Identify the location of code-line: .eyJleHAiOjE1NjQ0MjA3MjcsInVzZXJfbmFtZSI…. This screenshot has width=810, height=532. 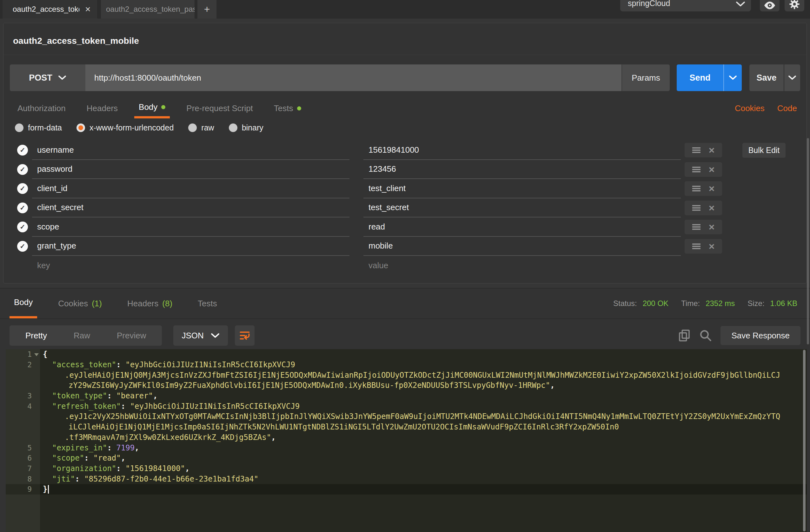
(406, 375).